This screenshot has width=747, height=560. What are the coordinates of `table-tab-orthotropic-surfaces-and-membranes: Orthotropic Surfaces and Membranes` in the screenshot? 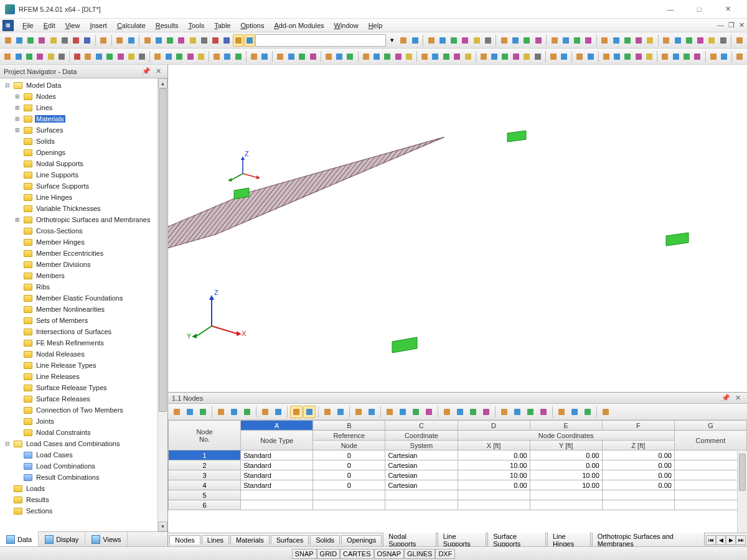 It's located at (649, 540).